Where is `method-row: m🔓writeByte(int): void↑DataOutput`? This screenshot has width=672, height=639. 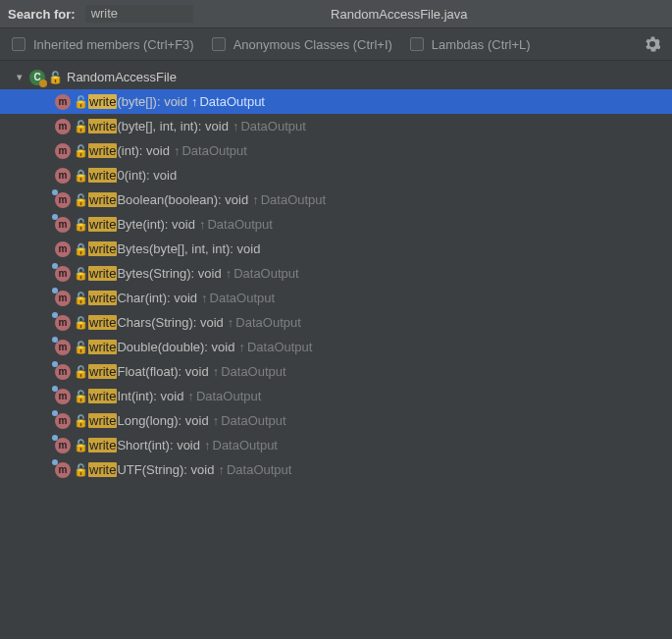
method-row: m🔓writeByte(int): void↑DataOutput is located at coordinates (336, 224).